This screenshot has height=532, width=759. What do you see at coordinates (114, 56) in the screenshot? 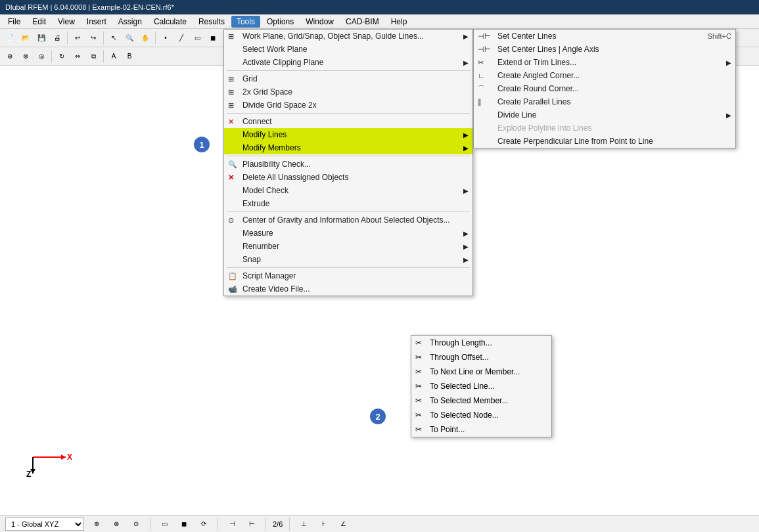
I see `tb2-a: A` at bounding box center [114, 56].